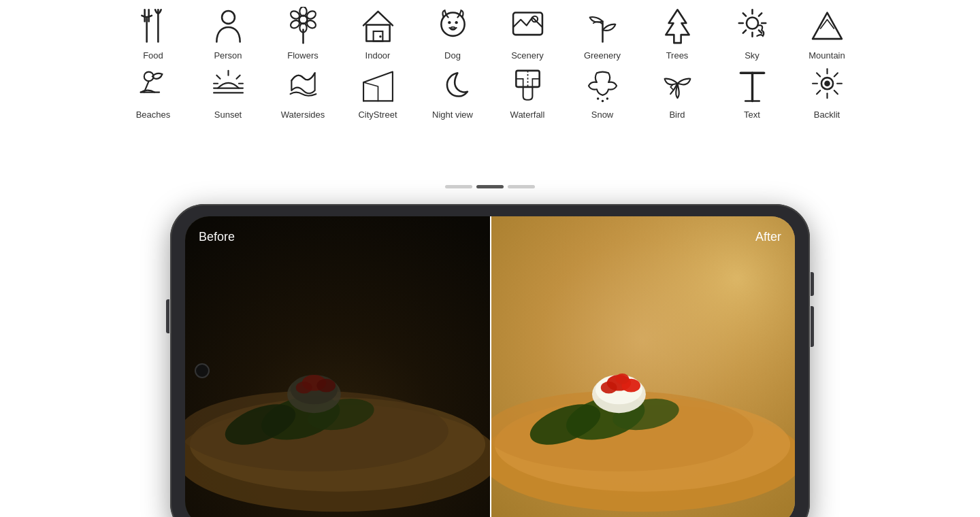  What do you see at coordinates (378, 86) in the screenshot?
I see `citystreet-icon` at bounding box center [378, 86].